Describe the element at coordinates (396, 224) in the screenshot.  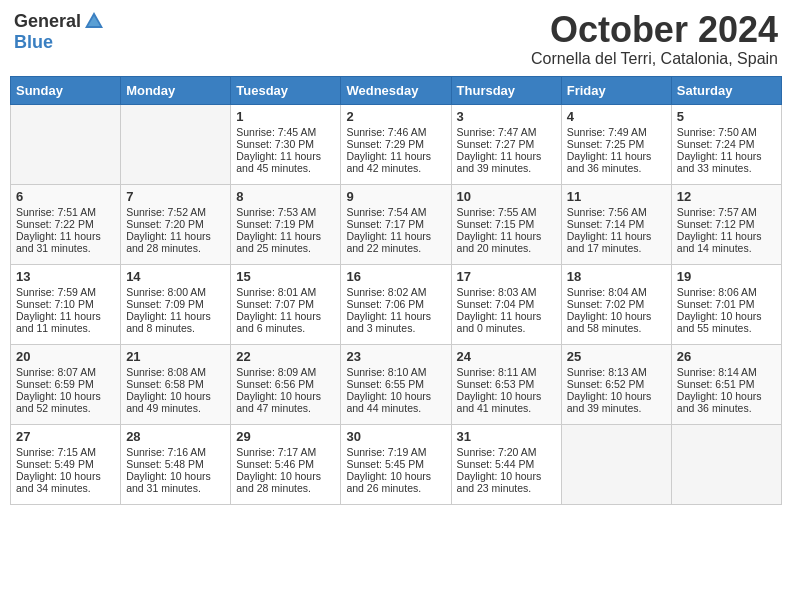
I see `sunset-text: Sunset: 7:17 PM` at that location.